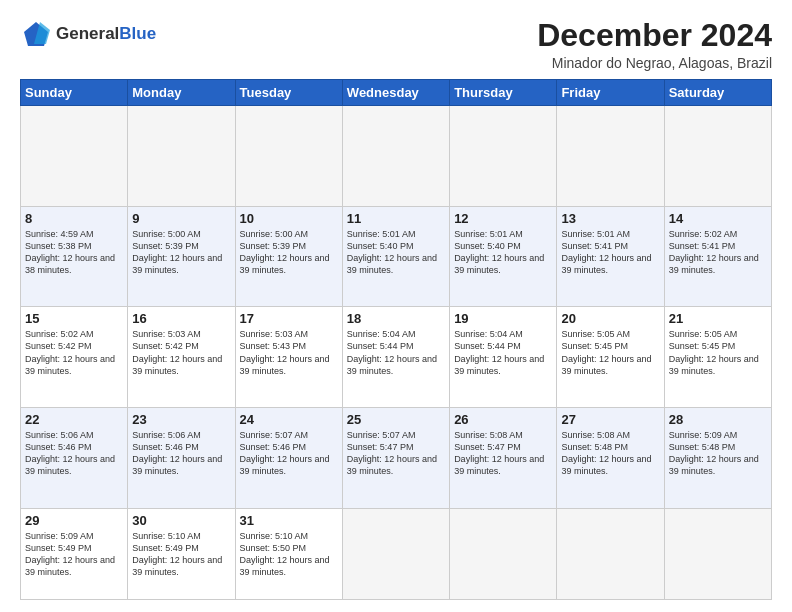 The height and width of the screenshot is (612, 792). Describe the element at coordinates (718, 420) in the screenshot. I see `day-number: 28` at that location.